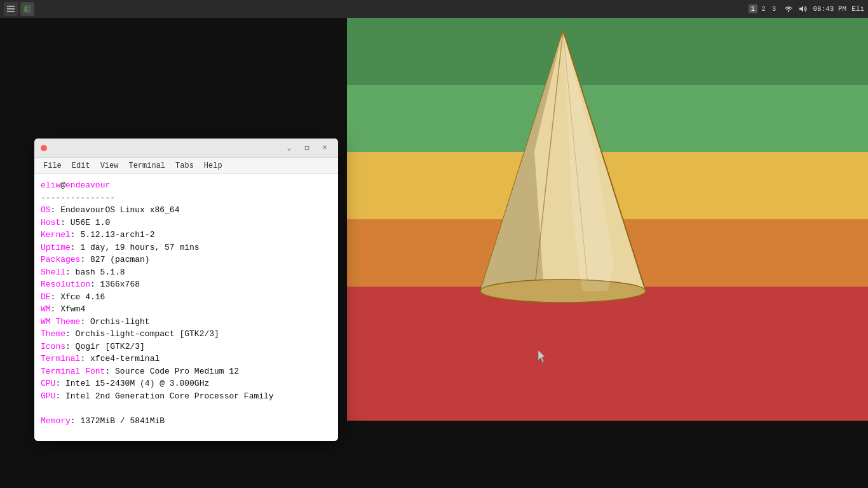 This screenshot has height=488, width=868. Describe the element at coordinates (52, 166) in the screenshot. I see `menu-file: File` at that location.